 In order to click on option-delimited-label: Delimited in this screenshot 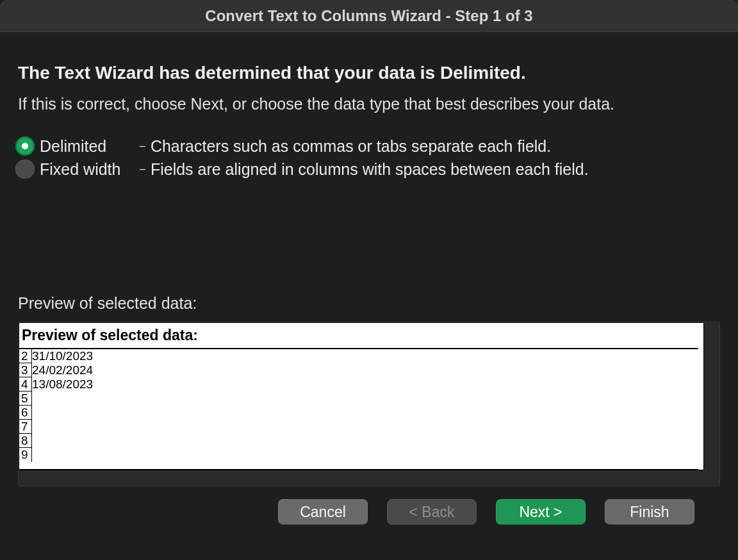, I will do `click(90, 146)`.